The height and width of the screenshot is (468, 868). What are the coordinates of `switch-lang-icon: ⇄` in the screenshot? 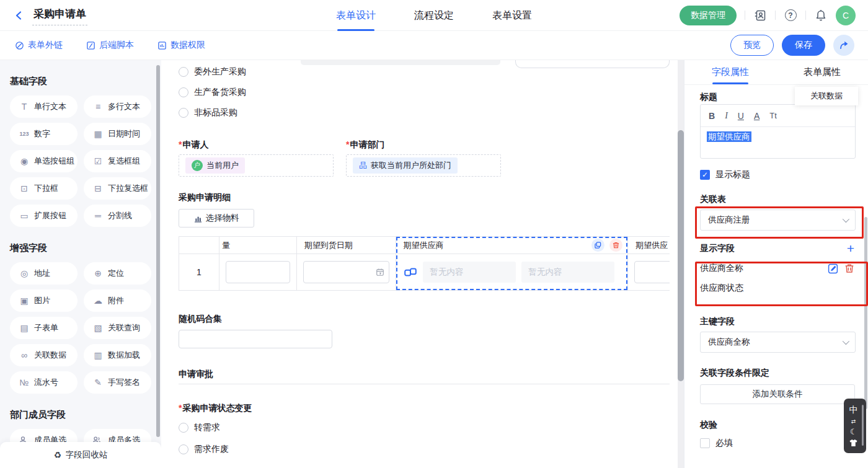 It's located at (854, 422).